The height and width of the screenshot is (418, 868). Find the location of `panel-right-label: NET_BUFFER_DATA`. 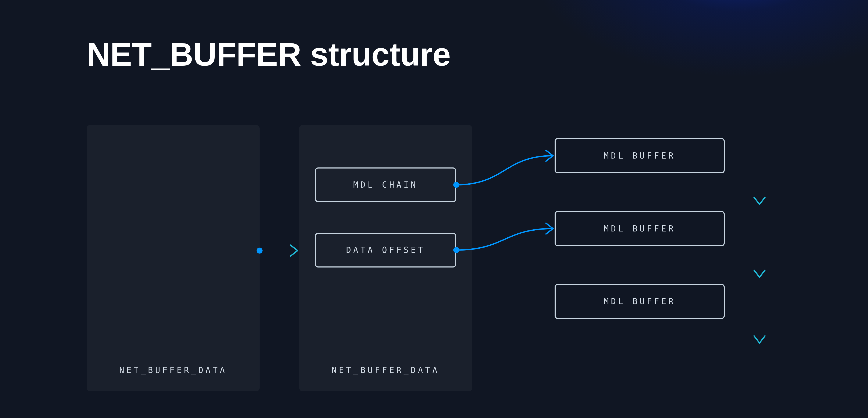

panel-right-label: NET_BUFFER_DATA is located at coordinates (385, 370).